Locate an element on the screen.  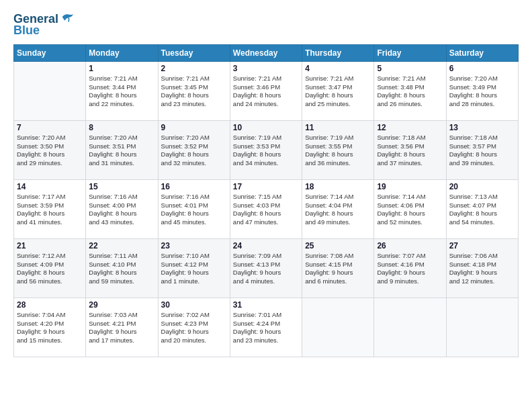
day-number: 30 is located at coordinates (194, 305).